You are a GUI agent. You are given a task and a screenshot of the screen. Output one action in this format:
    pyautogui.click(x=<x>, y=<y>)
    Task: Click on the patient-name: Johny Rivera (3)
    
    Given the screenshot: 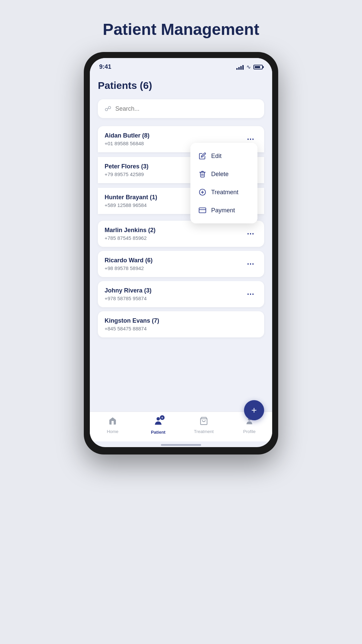 What is the action you would take?
    pyautogui.click(x=128, y=290)
    